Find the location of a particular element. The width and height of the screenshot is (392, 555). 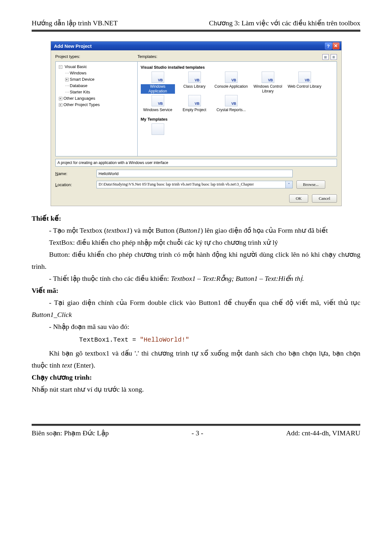

run-heading: Chạy chương trình: is located at coordinates (62, 377).